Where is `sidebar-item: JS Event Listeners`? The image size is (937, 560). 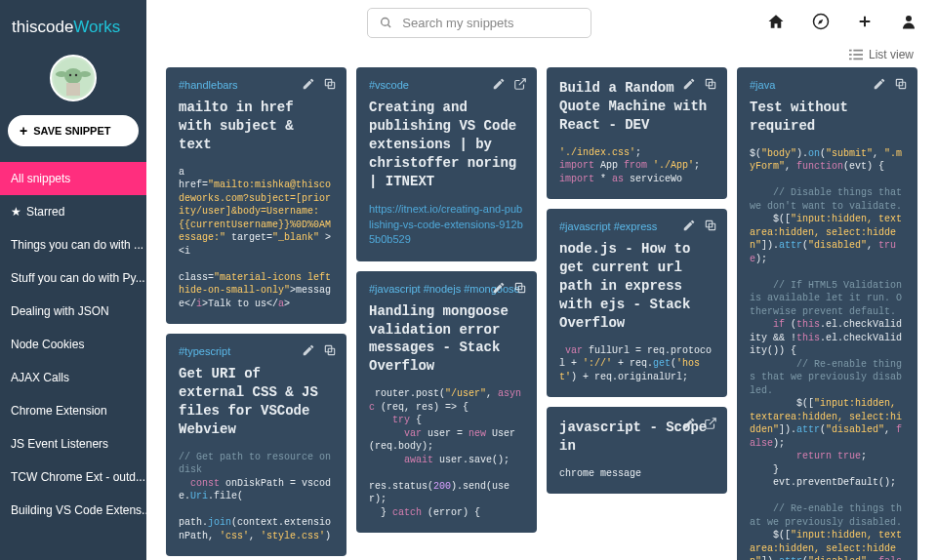 sidebar-item: JS Event Listeners is located at coordinates (73, 444).